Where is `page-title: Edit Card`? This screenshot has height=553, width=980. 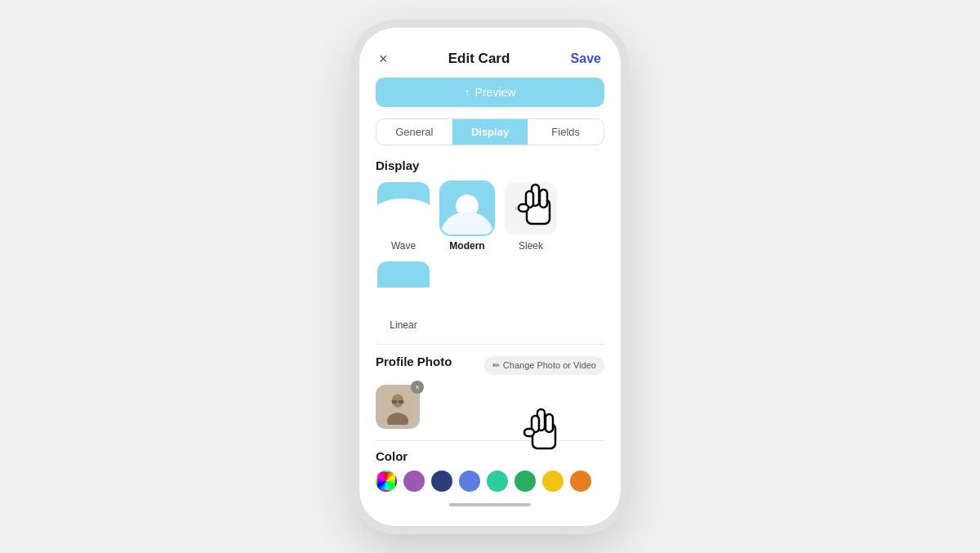 page-title: Edit Card is located at coordinates (479, 59).